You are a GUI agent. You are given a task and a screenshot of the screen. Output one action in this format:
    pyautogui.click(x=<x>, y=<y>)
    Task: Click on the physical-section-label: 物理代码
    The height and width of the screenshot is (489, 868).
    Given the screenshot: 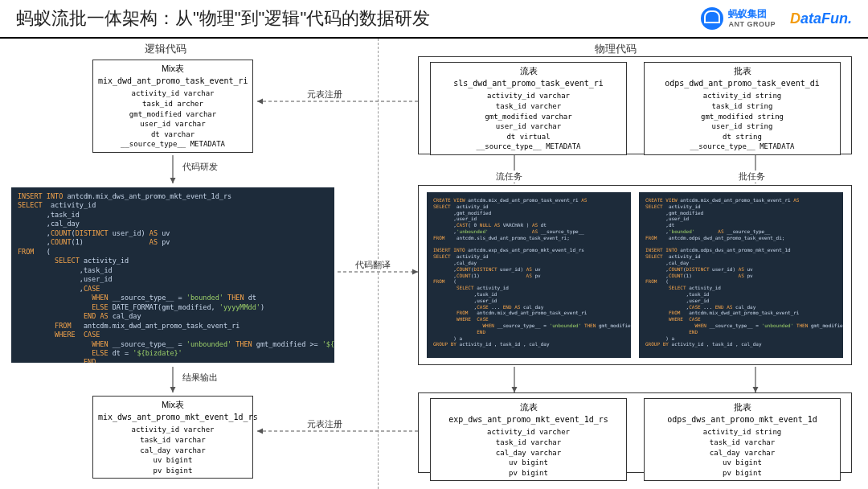 What is the action you would take?
    pyautogui.click(x=616, y=49)
    